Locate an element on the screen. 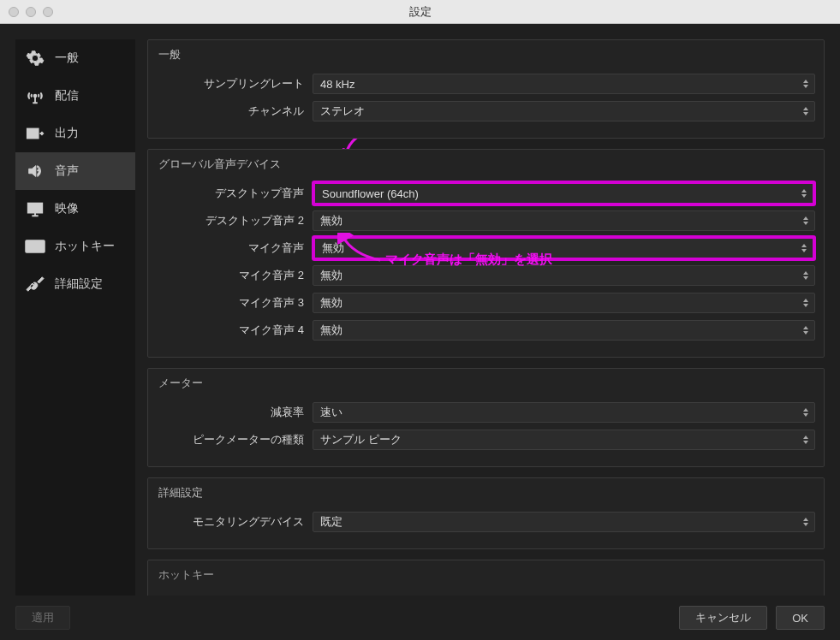 This screenshot has width=840, height=640. label-monitoring-device: モニタリングデバイス is located at coordinates (232, 522).